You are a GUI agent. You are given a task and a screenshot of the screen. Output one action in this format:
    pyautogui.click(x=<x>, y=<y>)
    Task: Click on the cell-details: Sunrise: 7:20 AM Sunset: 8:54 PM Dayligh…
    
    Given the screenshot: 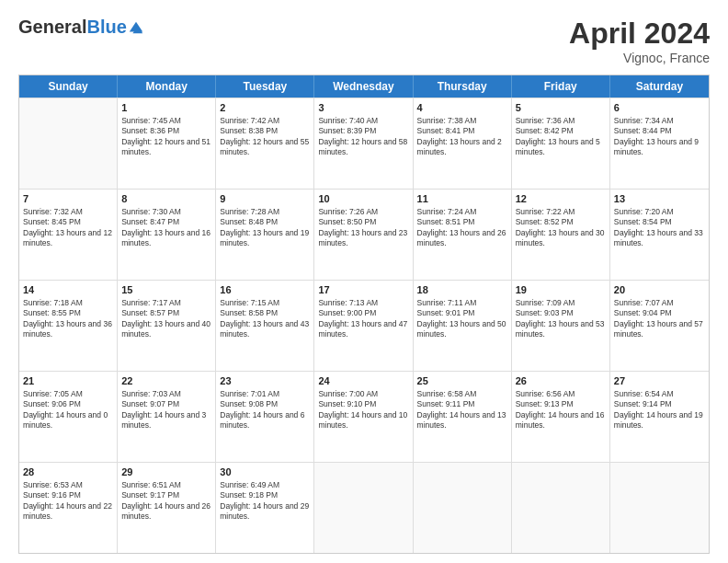 What is the action you would take?
    pyautogui.click(x=660, y=228)
    